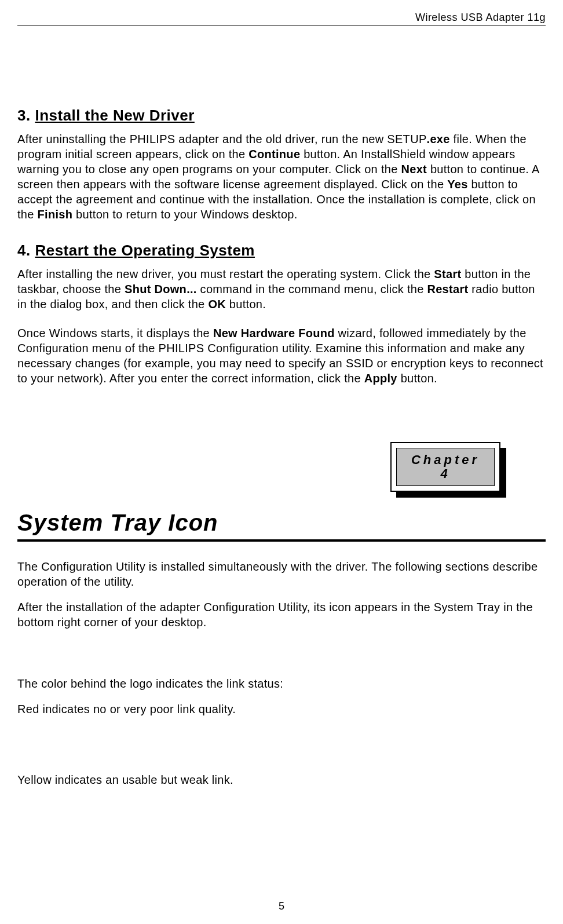  What do you see at coordinates (115, 115) in the screenshot?
I see `section-3-title: Install the New Driver` at bounding box center [115, 115].